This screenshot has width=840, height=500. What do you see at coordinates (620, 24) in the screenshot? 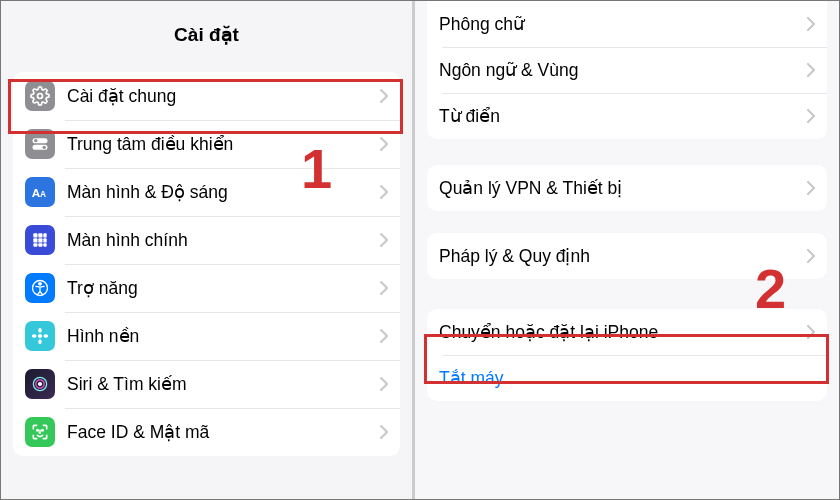
I see `row-label: Phông chữ` at bounding box center [620, 24].